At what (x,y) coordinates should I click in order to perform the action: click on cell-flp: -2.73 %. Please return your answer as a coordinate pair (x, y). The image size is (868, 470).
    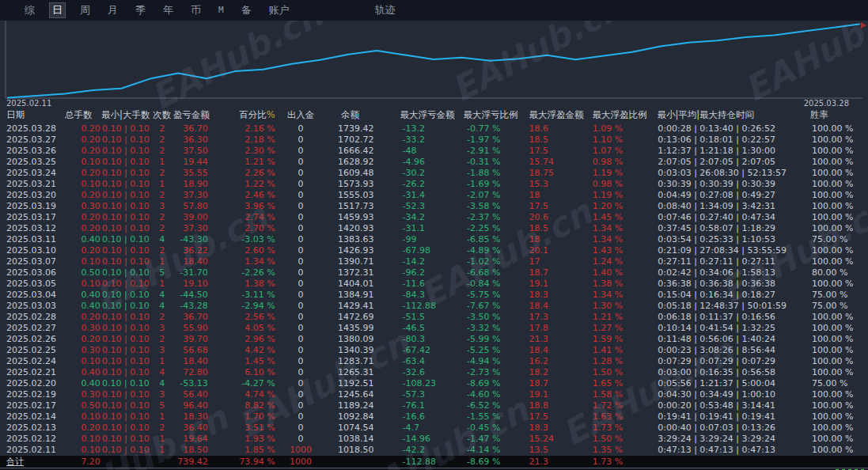
    Looking at the image, I should click on (472, 373).